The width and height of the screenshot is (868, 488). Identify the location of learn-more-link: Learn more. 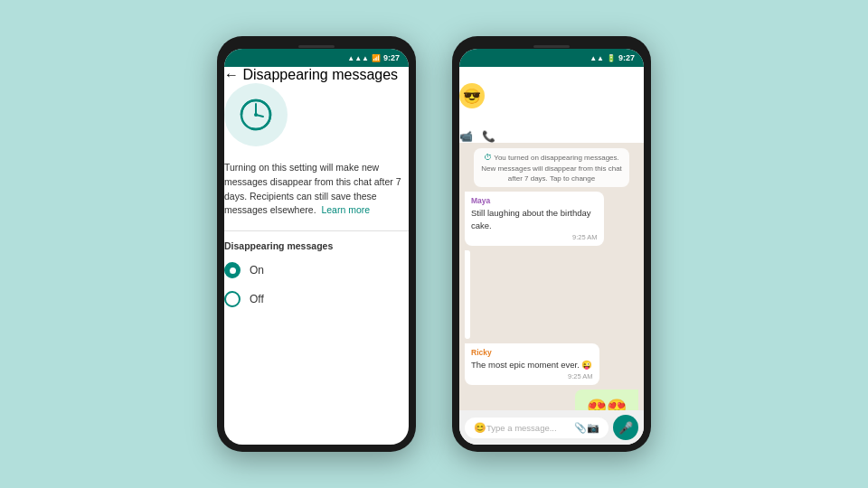
(345, 210).